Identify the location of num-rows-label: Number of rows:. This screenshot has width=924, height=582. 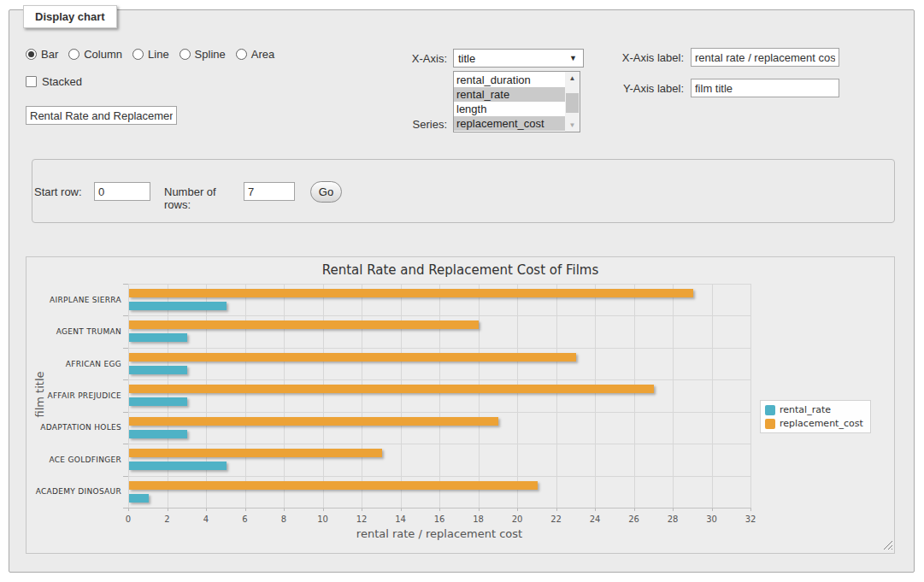
(201, 198).